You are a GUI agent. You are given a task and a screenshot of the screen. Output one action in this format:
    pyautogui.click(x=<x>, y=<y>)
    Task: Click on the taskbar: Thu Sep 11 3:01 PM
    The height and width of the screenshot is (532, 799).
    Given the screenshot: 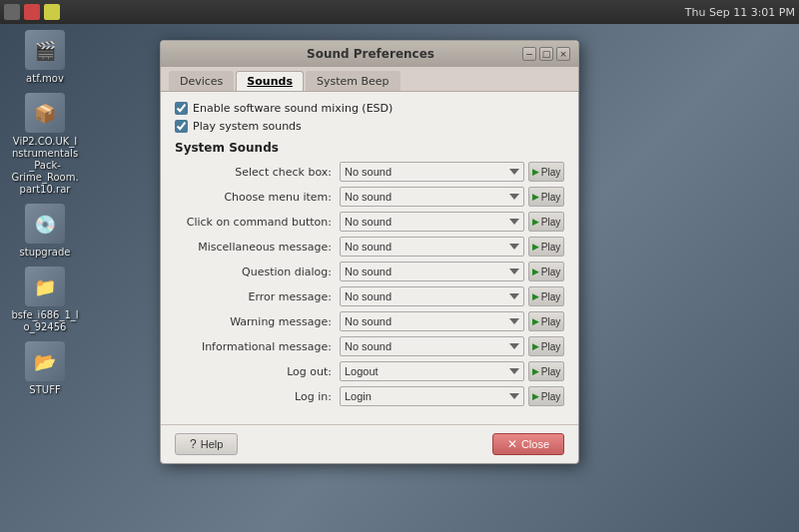 What is the action you would take?
    pyautogui.click(x=400, y=12)
    